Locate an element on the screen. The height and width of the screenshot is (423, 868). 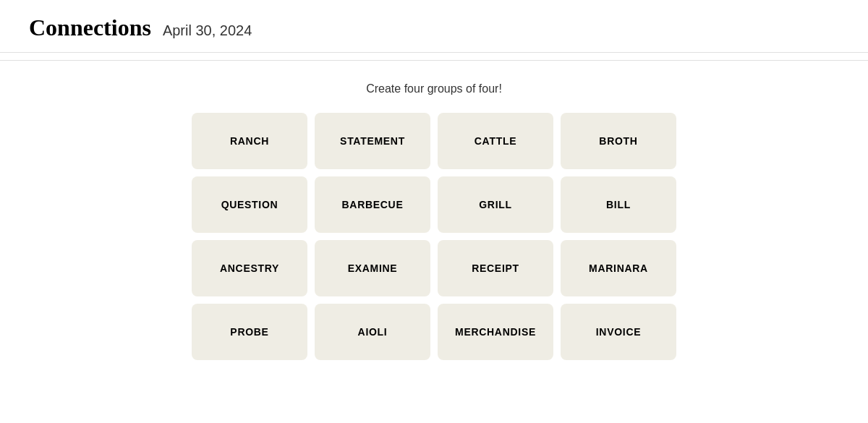
word-label-merchandise: MERCHANDISE is located at coordinates (495, 332).